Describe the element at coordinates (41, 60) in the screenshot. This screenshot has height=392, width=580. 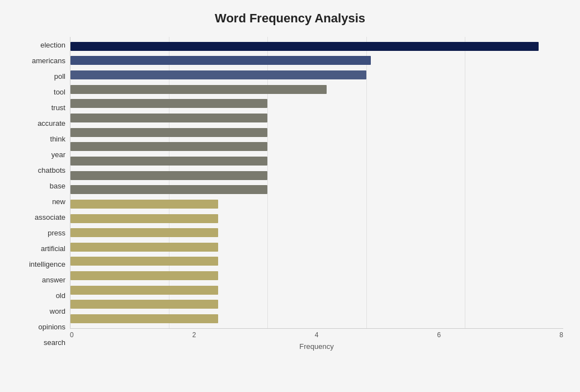
I see `y-label: americans` at that location.